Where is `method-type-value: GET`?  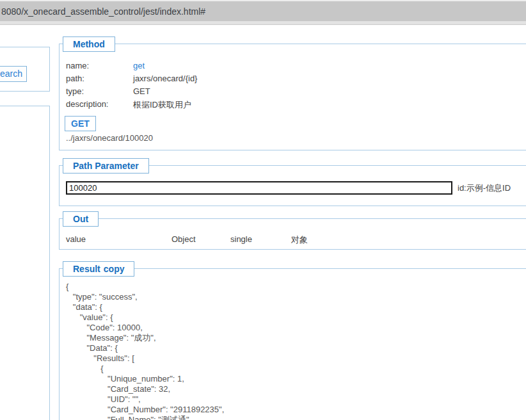 method-type-value: GET is located at coordinates (142, 93).